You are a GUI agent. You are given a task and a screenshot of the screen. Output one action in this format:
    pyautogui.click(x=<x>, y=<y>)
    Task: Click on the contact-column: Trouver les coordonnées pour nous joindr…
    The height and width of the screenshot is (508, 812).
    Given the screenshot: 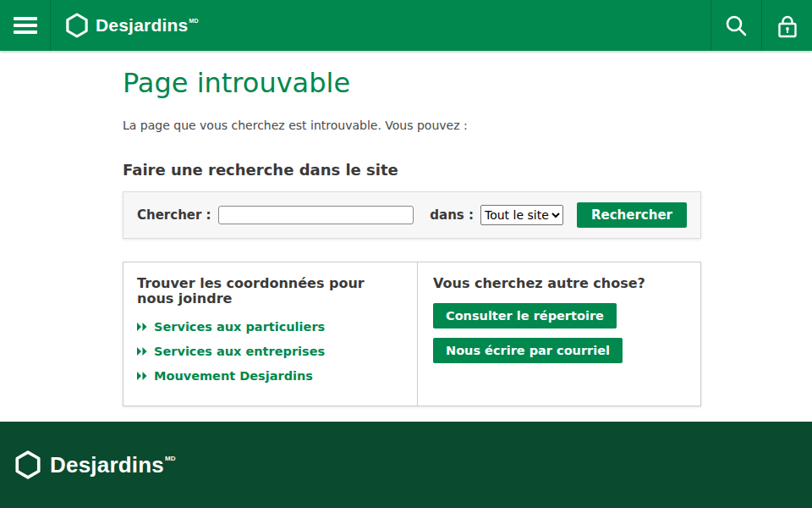 What is the action you would take?
    pyautogui.click(x=271, y=334)
    